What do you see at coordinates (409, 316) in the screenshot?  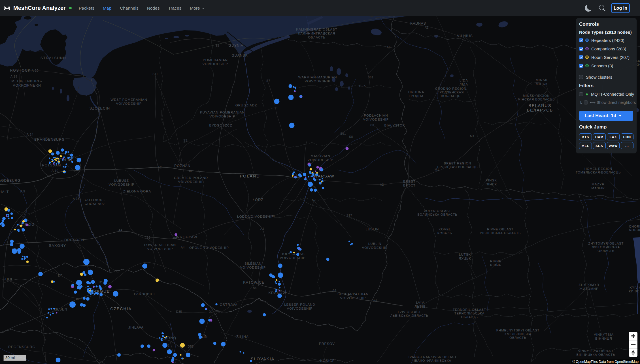 I see `svg-text: ЛЬВІВСЬКА ОБЛАСТЬ` at bounding box center [409, 316].